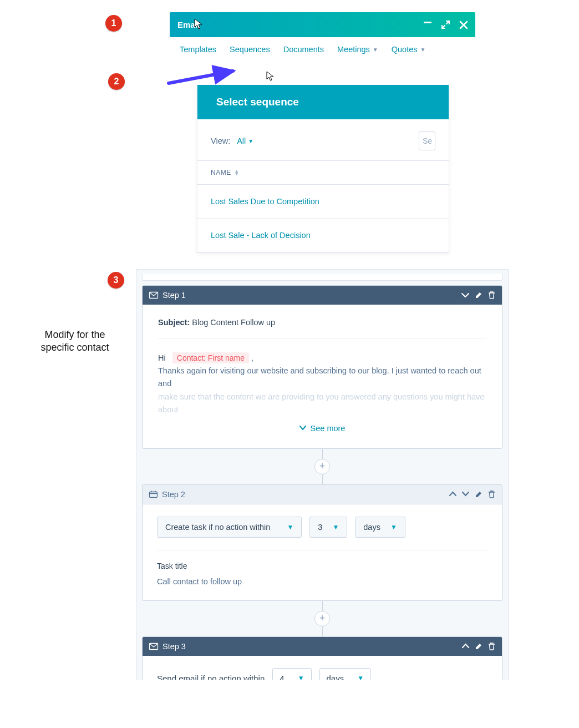 This screenshot has width=579, height=728. What do you see at coordinates (233, 322) in the screenshot?
I see `subject-value: Blog Content Follow up` at bounding box center [233, 322].